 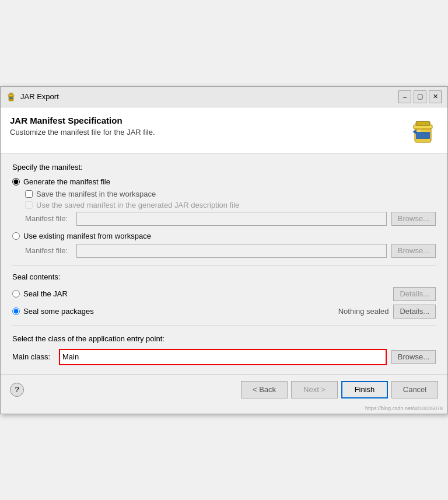 What do you see at coordinates (58, 312) in the screenshot?
I see `seal-packages-label: Seal some packages` at bounding box center [58, 312].